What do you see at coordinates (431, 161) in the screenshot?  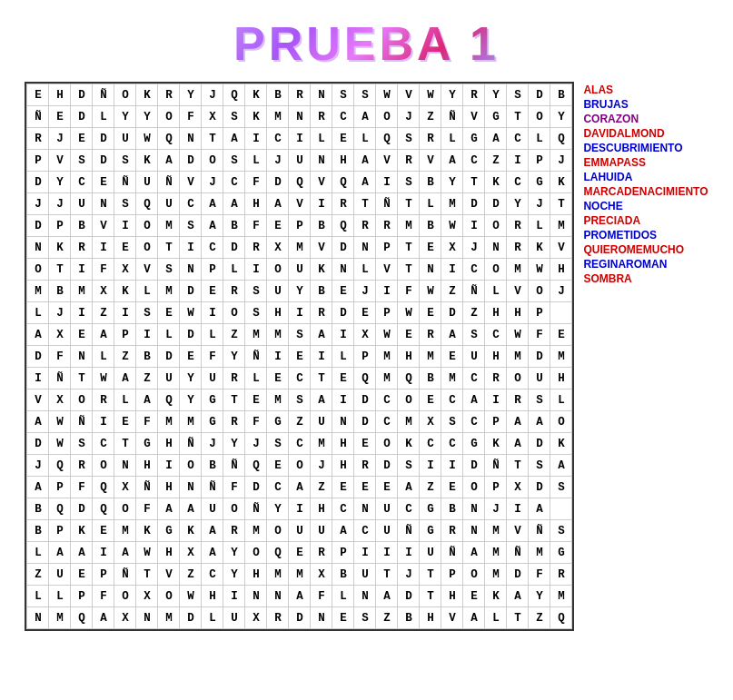 I see `grid-cell: V` at bounding box center [431, 161].